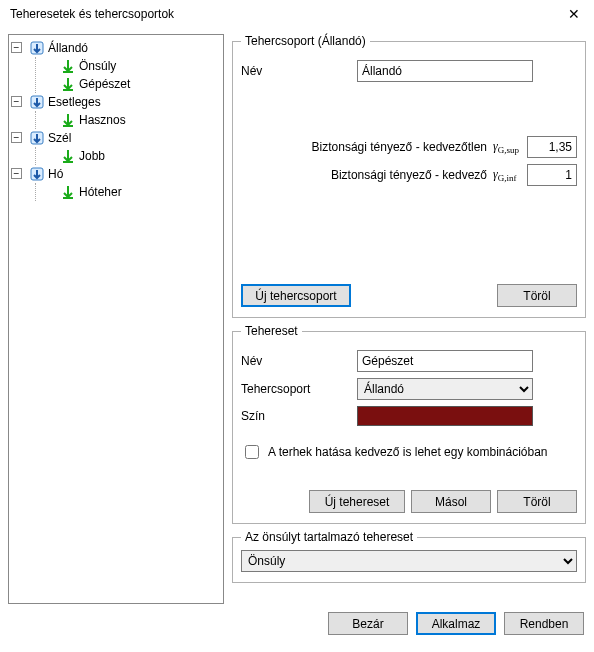 The width and height of the screenshot is (594, 652). Describe the element at coordinates (132, 84) in the screenshot. I see `tree-item: Gépészet` at that location.